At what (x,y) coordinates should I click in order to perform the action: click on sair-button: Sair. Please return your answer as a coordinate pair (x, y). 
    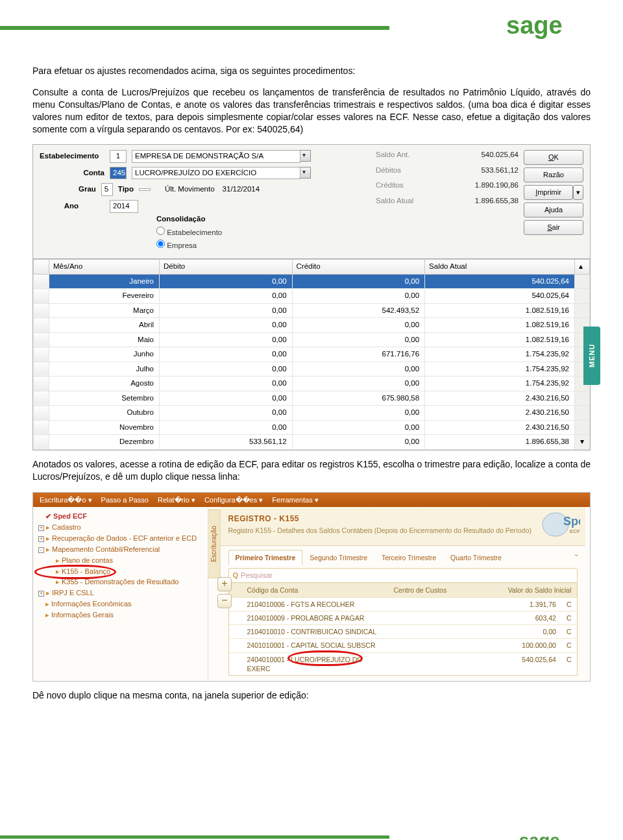
    Looking at the image, I should click on (554, 227).